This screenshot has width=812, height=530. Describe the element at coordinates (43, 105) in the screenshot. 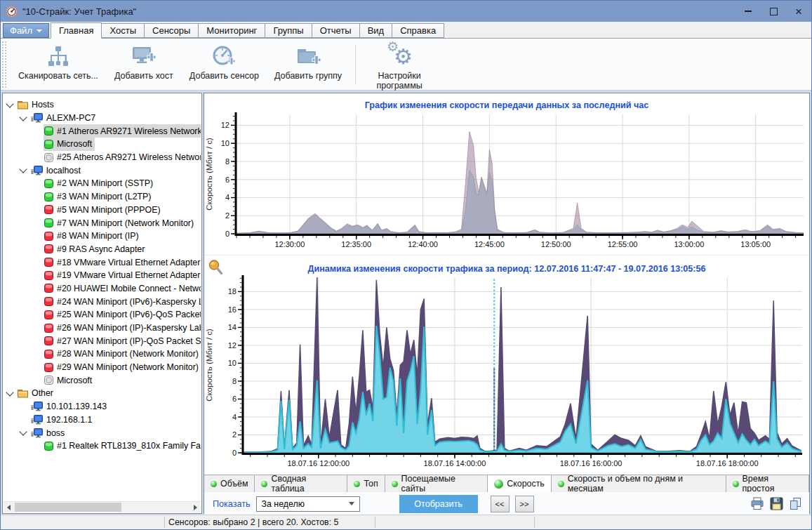

I see `tree-item-label: Hosts` at that location.